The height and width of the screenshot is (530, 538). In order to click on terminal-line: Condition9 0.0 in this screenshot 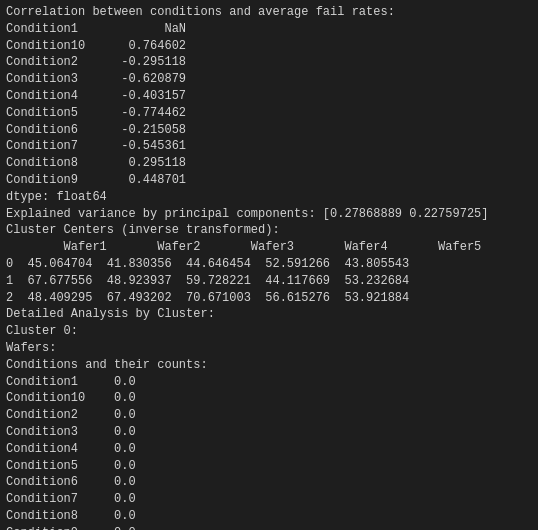, I will do `click(269, 528)`.